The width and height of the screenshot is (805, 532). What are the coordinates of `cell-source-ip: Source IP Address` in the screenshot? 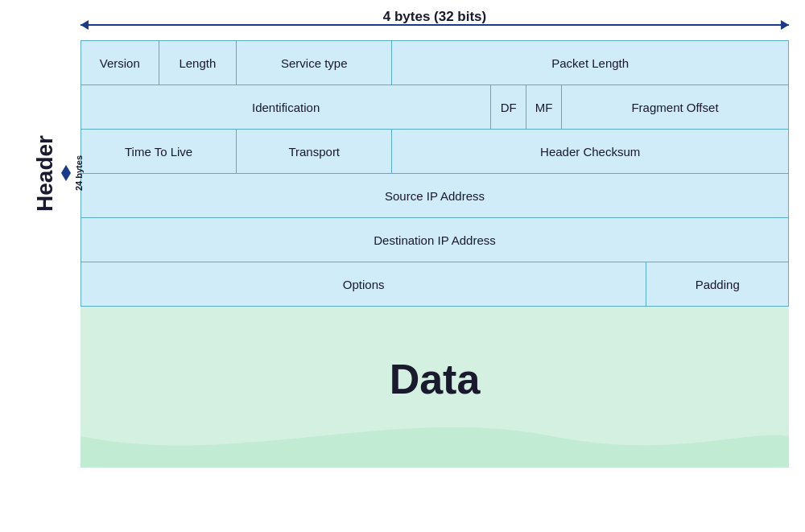 It's located at (435, 196).